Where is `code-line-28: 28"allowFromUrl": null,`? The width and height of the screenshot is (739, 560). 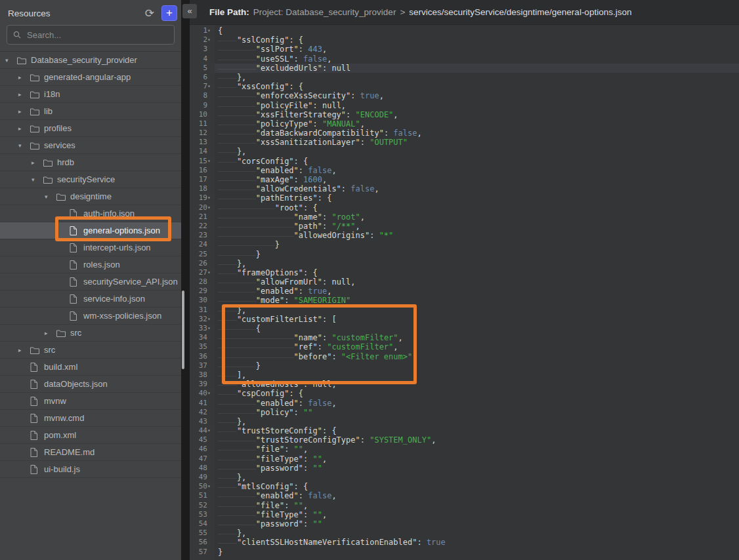
code-line-28: 28"allowFromUrl": null, is located at coordinates (465, 282).